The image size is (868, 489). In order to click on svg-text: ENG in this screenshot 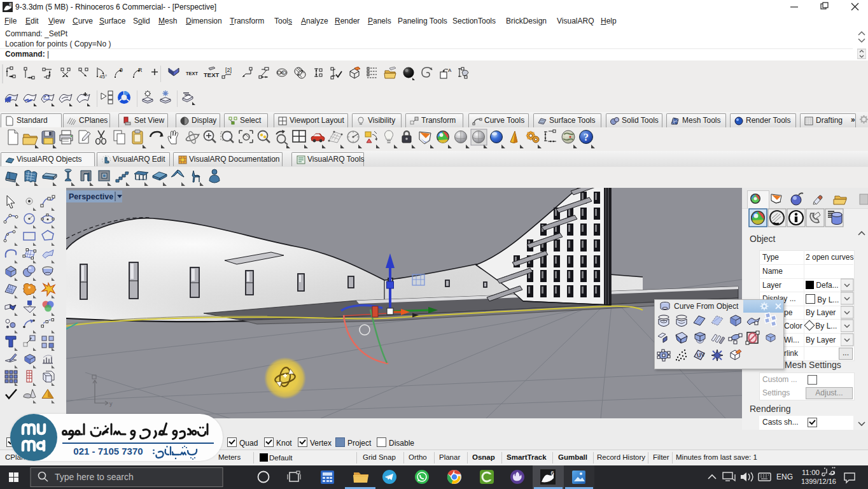, I will do `click(785, 477)`.